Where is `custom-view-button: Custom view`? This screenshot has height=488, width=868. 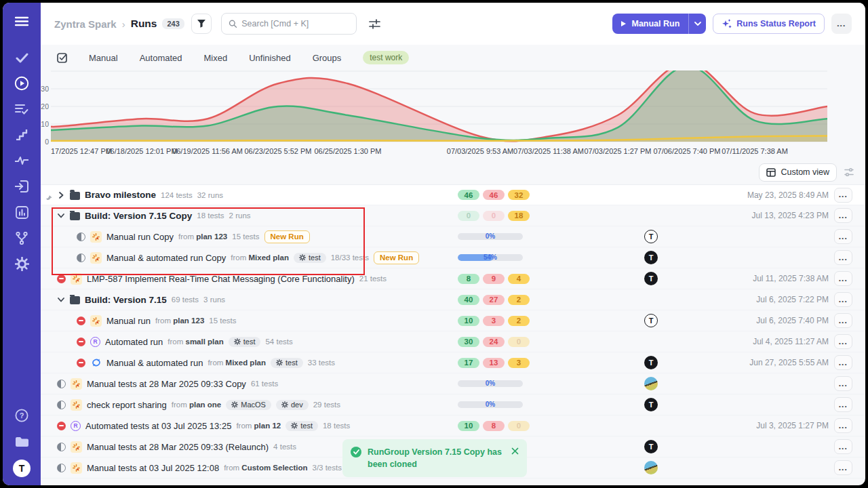 custom-view-button: Custom view is located at coordinates (797, 172).